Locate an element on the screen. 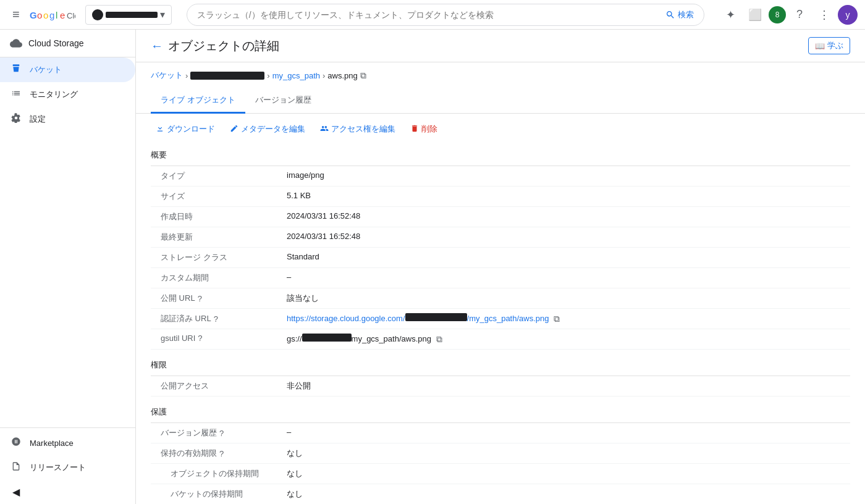 The image size is (865, 504). public-url-help-icon: ? is located at coordinates (200, 299).